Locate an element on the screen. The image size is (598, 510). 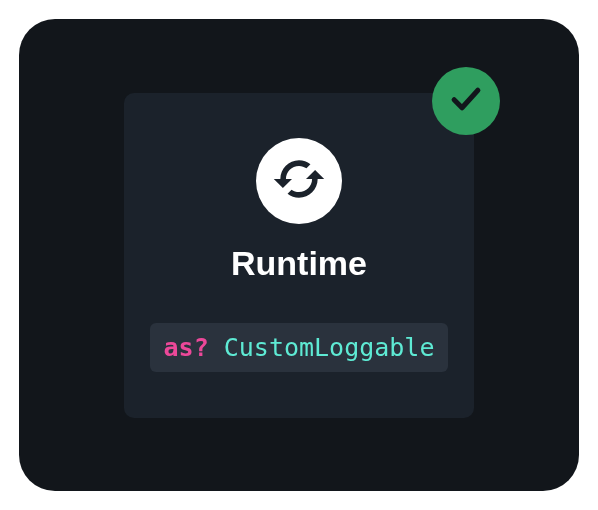
code-type: CustomLoggable is located at coordinates (330, 348).